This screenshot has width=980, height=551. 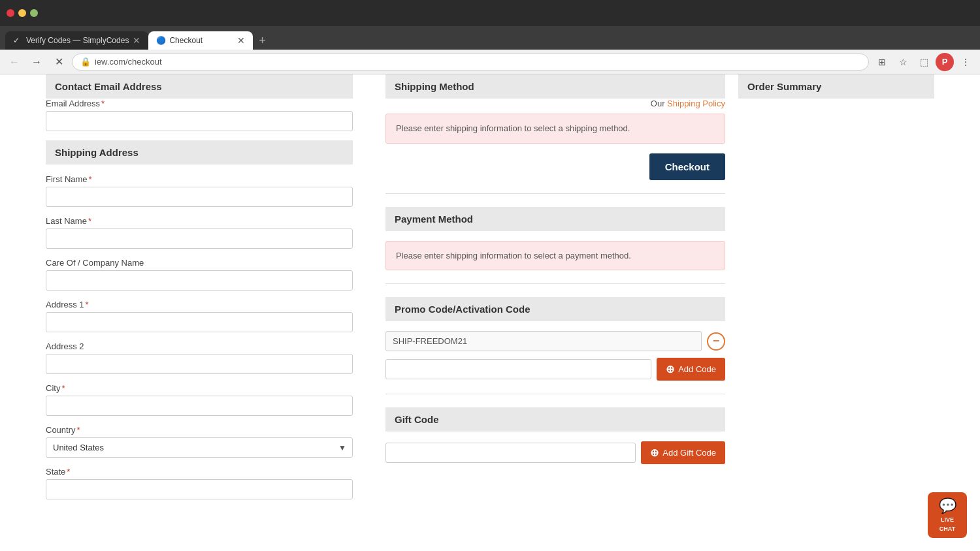 I want to click on address1-required: *, so click(x=88, y=304).